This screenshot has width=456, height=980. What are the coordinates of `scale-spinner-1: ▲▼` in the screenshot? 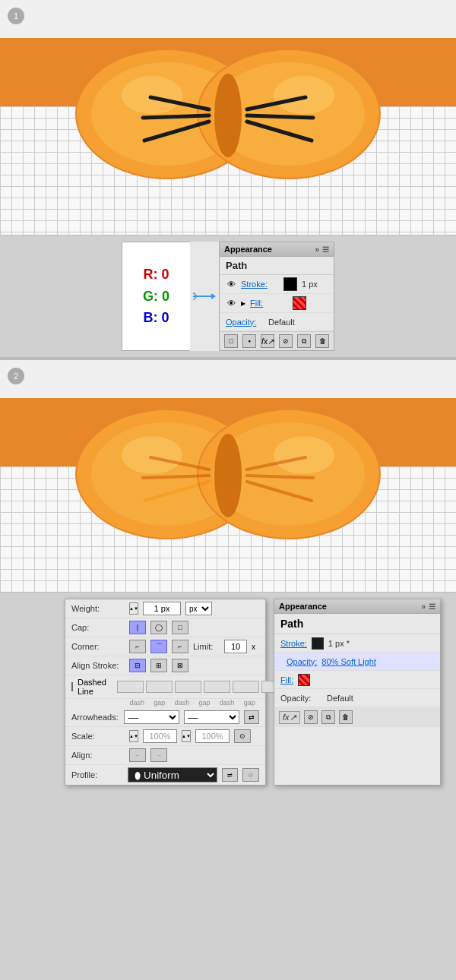 It's located at (134, 736).